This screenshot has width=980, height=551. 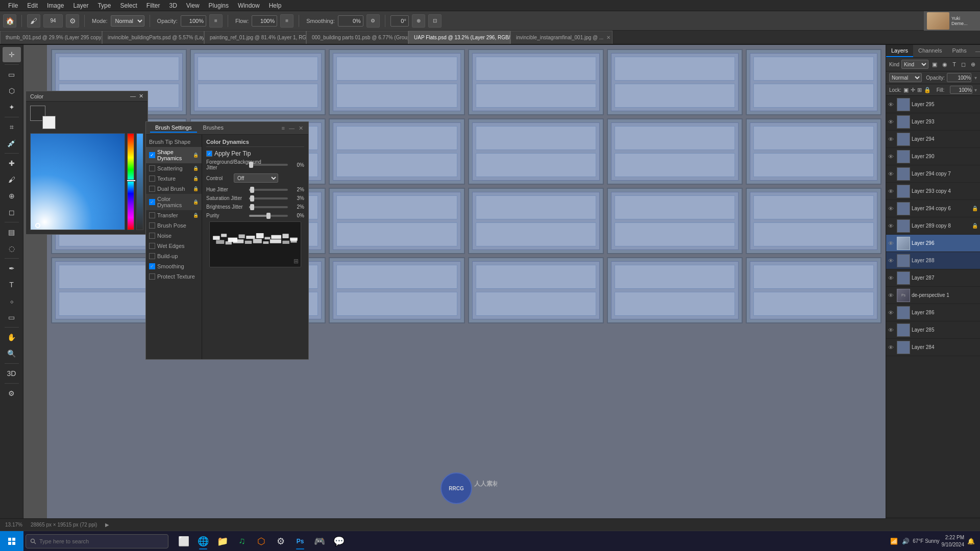 I want to click on layer-287: 👁 Layer 287, so click(x=933, y=278).